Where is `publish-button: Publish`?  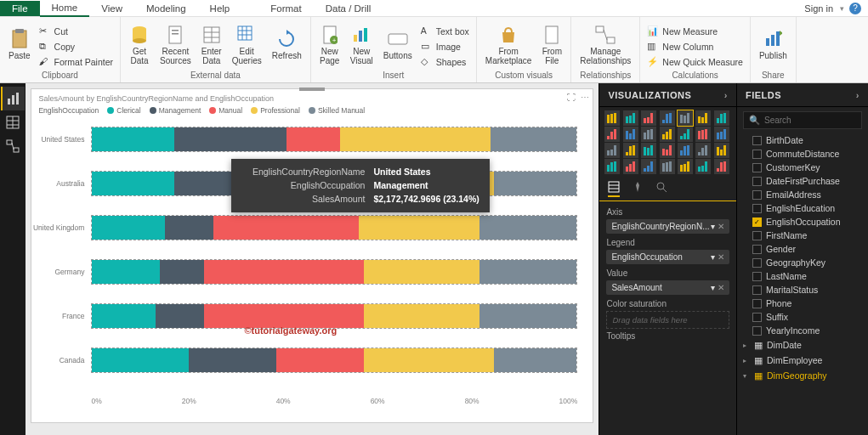 publish-button: Publish is located at coordinates (774, 44).